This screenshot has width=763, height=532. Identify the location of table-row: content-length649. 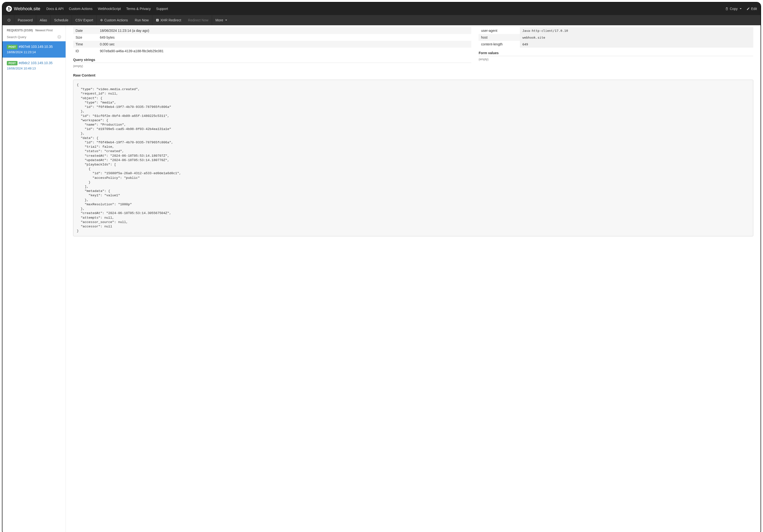
(616, 44).